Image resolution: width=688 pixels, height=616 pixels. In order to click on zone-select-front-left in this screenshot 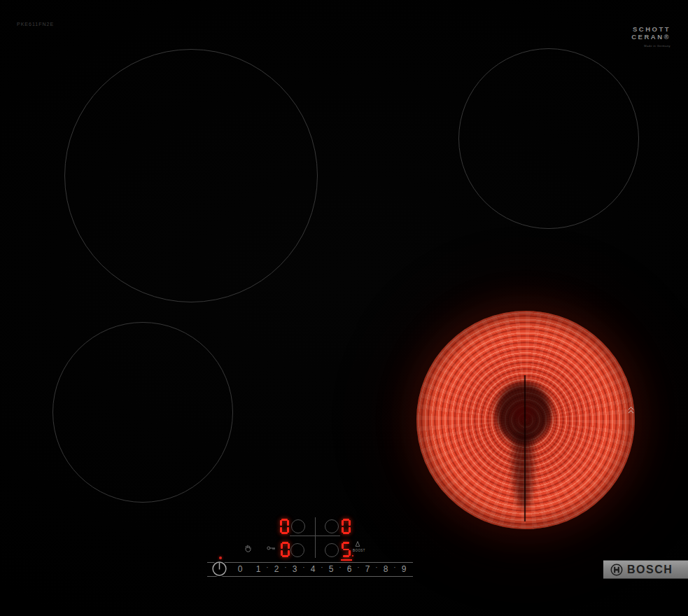, I will do `click(297, 550)`.